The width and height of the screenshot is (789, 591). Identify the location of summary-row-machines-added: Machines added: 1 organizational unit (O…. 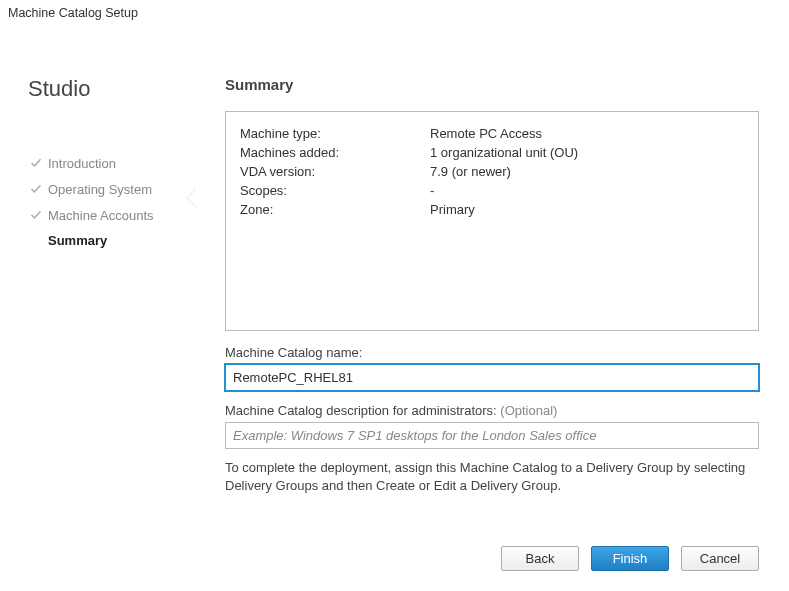
(492, 152).